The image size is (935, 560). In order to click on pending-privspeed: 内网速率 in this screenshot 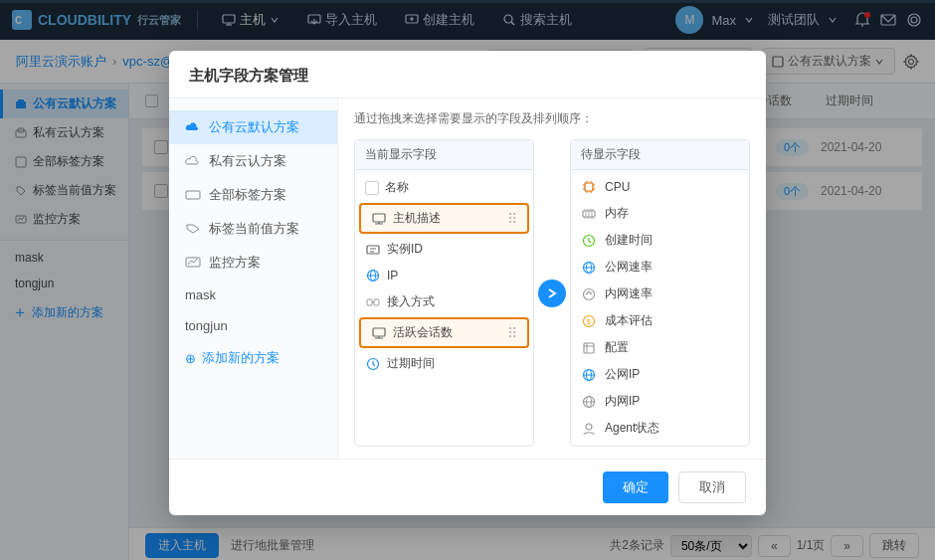, I will do `click(660, 294)`.